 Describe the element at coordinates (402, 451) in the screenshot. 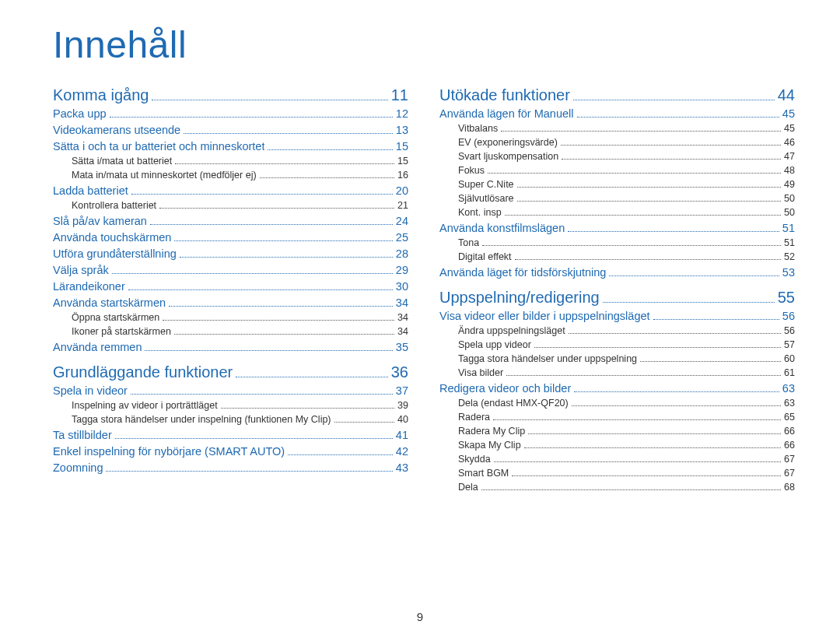

I see `toc-entry-page: 42` at that location.